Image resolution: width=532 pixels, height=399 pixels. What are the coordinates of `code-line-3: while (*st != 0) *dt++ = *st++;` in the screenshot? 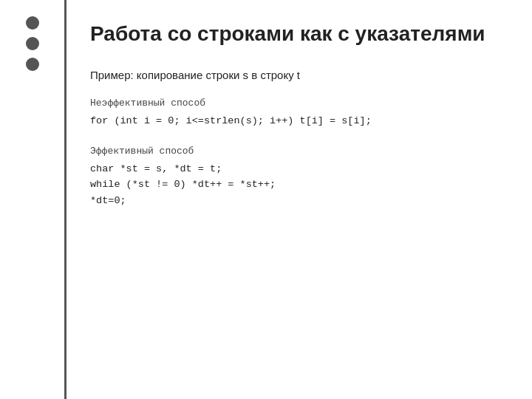 It's located at (296, 185).